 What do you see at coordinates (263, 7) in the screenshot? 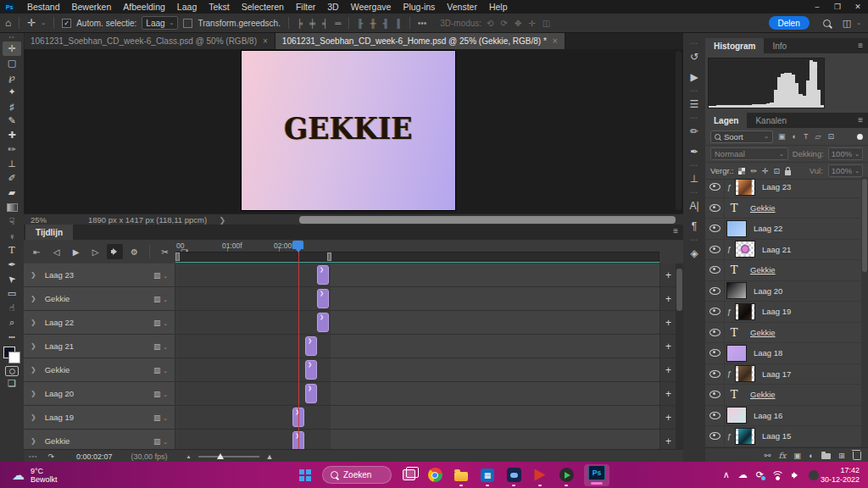
I see `menu-selecteren: Selecteren` at bounding box center [263, 7].